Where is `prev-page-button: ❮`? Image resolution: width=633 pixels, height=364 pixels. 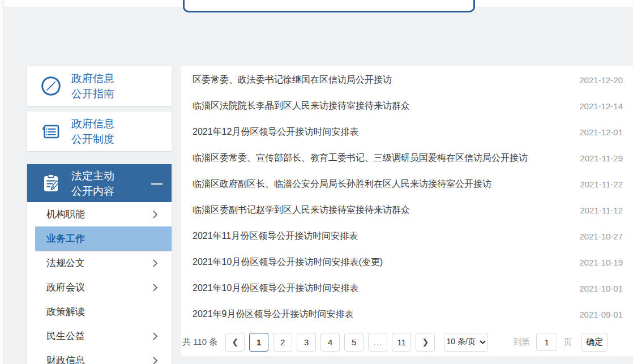 prev-page-button: ❮ is located at coordinates (235, 342).